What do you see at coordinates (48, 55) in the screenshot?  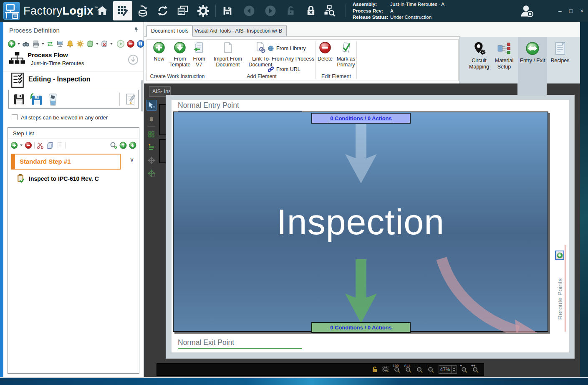 I see `process-flow-title: Process Flow` at bounding box center [48, 55].